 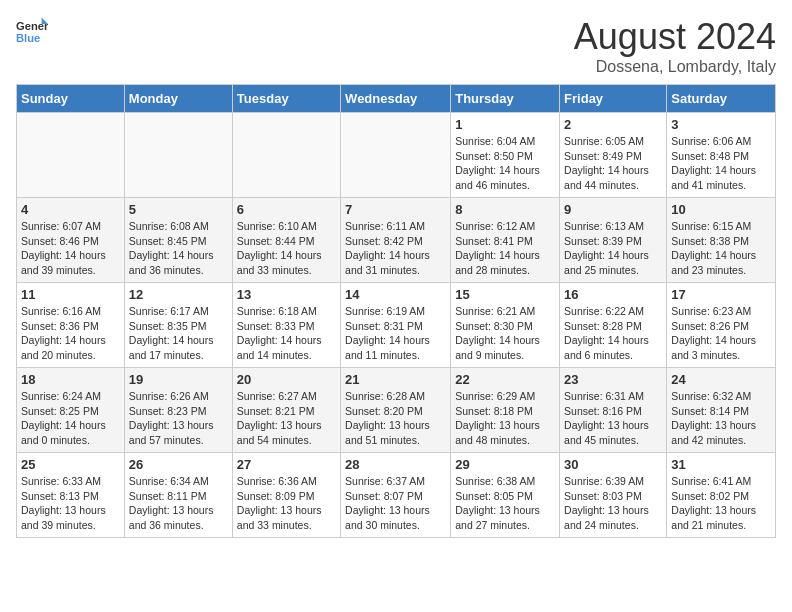 What do you see at coordinates (178, 410) in the screenshot?
I see `day-cell: 19Sunrise: 6:26 AM Sunset: 8:23 PM Dayli…` at bounding box center [178, 410].